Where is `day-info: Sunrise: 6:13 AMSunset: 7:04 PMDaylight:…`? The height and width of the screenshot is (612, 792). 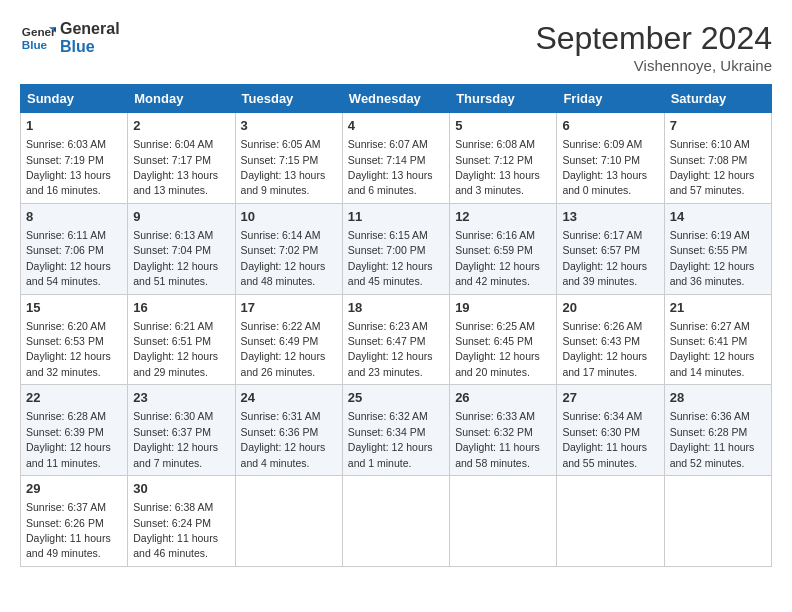 day-info: Sunrise: 6:13 AMSunset: 7:04 PMDaylight:… is located at coordinates (176, 258).